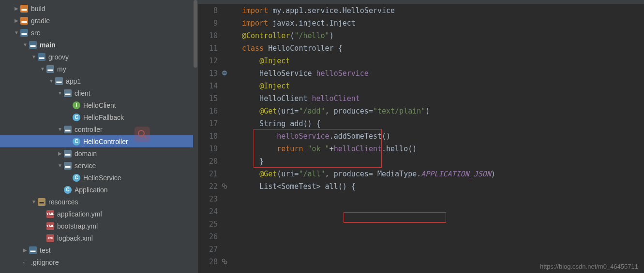 The height and width of the screenshot is (273, 644). I want to click on line-number: 24, so click(208, 212).